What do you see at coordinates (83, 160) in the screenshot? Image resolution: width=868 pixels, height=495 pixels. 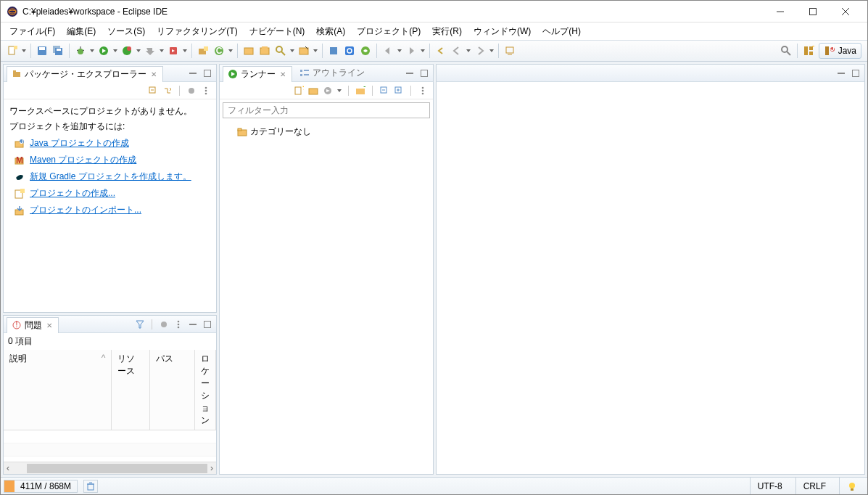 I see `link-label: Maven プロジェクトの作成` at bounding box center [83, 160].